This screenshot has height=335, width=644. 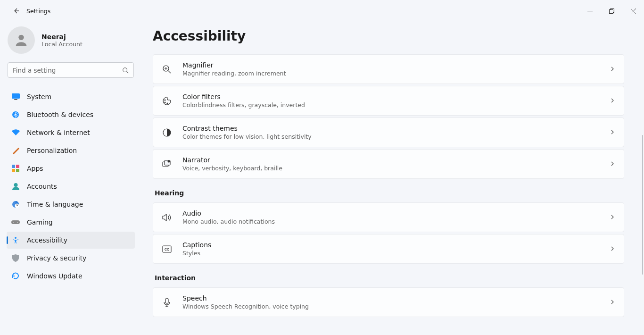 I want to click on nav-item-accessibility: Accessibility, so click(x=71, y=240).